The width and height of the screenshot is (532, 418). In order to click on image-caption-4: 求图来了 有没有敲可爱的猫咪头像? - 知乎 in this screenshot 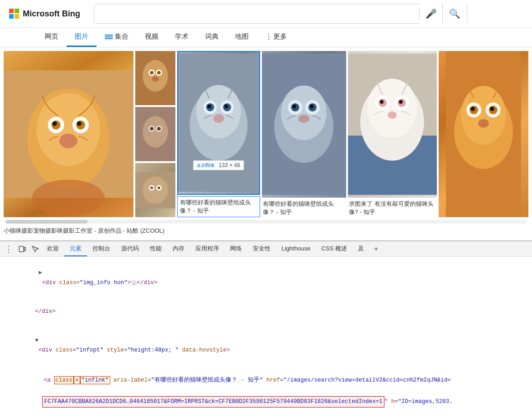, I will do `click(393, 208)`.